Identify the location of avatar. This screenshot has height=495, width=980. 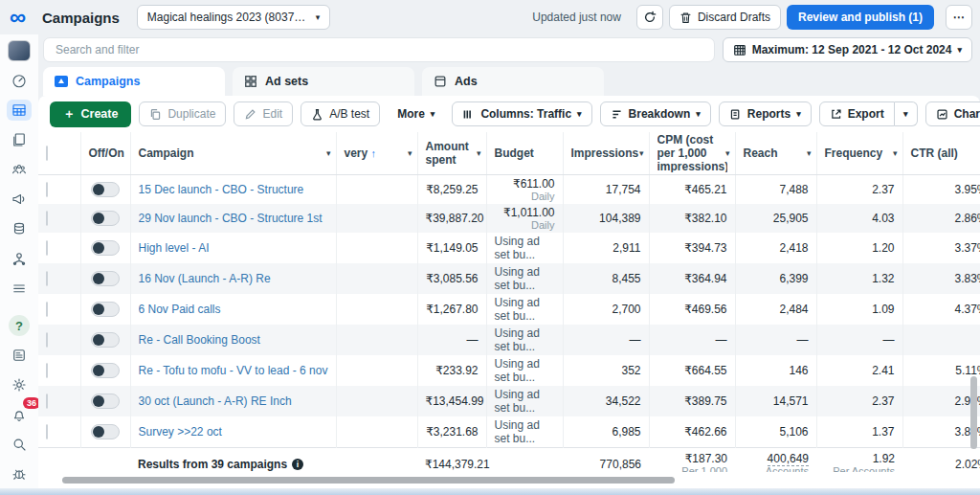
(19, 51).